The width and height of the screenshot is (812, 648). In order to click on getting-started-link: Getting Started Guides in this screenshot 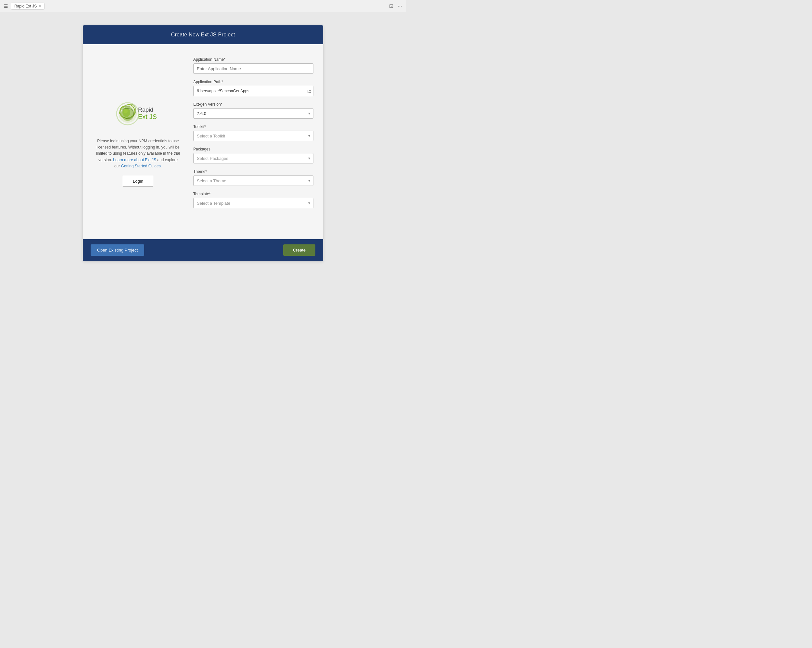, I will do `click(141, 166)`.